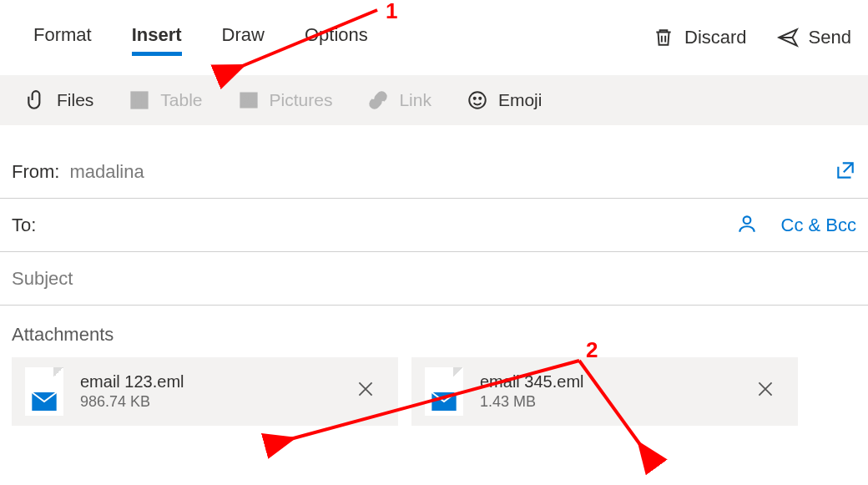 The image size is (868, 485). I want to click on emoji-icon, so click(477, 100).